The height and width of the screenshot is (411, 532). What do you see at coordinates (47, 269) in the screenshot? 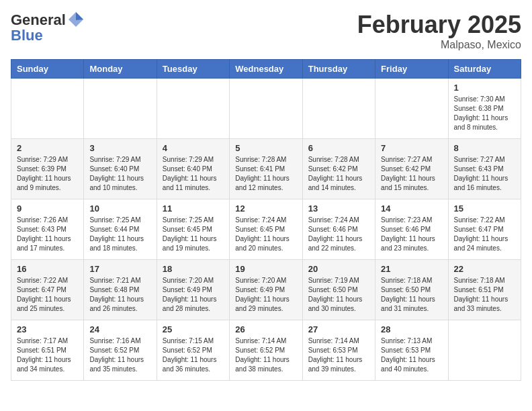
I see `day-number: 16` at bounding box center [47, 269].